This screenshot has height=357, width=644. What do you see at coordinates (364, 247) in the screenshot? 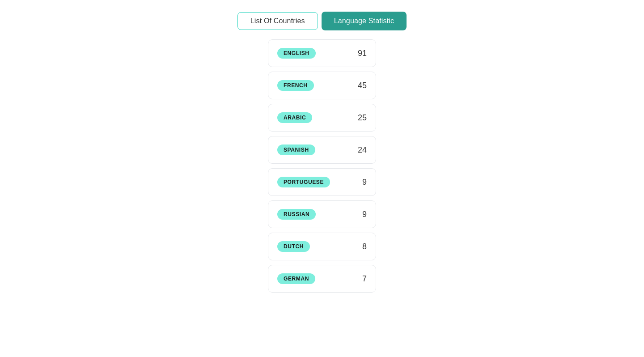
I see `language-count: 8` at bounding box center [364, 247].